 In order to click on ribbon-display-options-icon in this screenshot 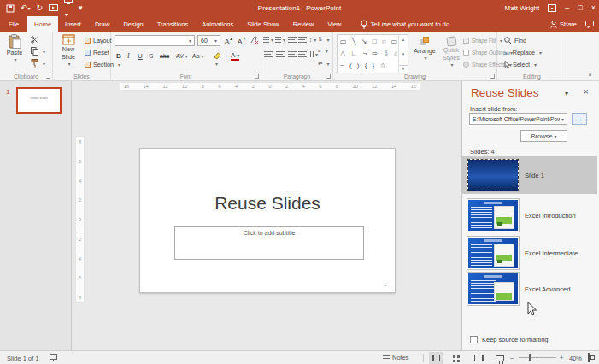, I will do `click(552, 9)`.